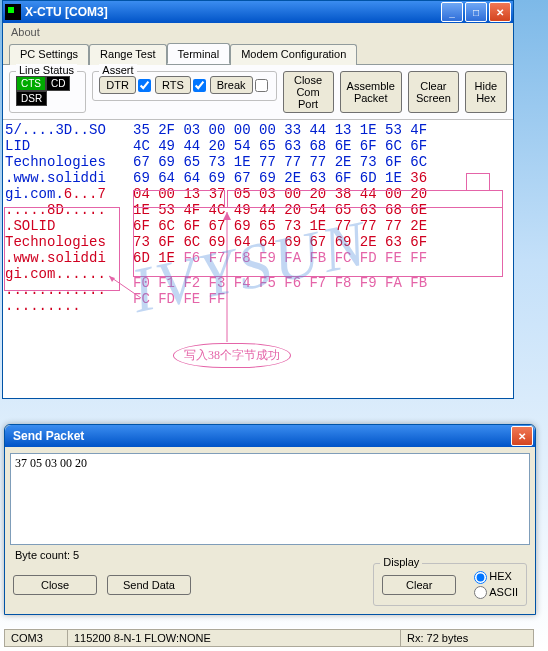  Describe the element at coordinates (13, 12) in the screenshot. I see `app-icon` at that location.